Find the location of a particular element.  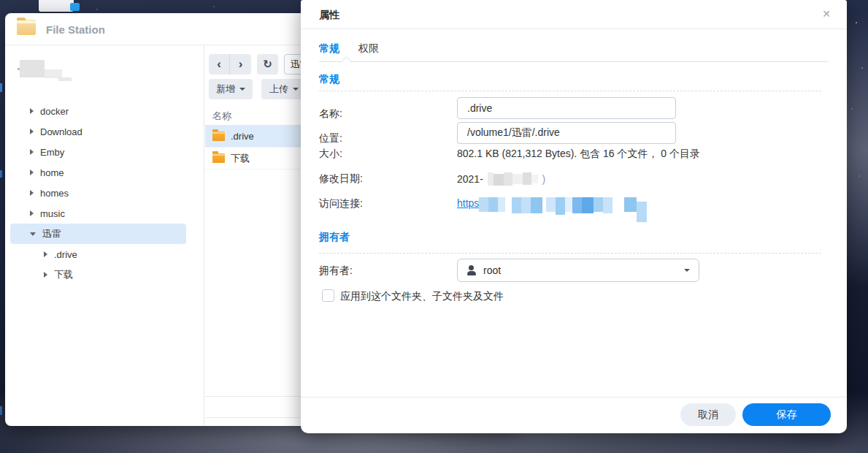

size-value: 802.1 KB (821,312 Bytes). 包含 16 个文件， 0 个… is located at coordinates (578, 154).